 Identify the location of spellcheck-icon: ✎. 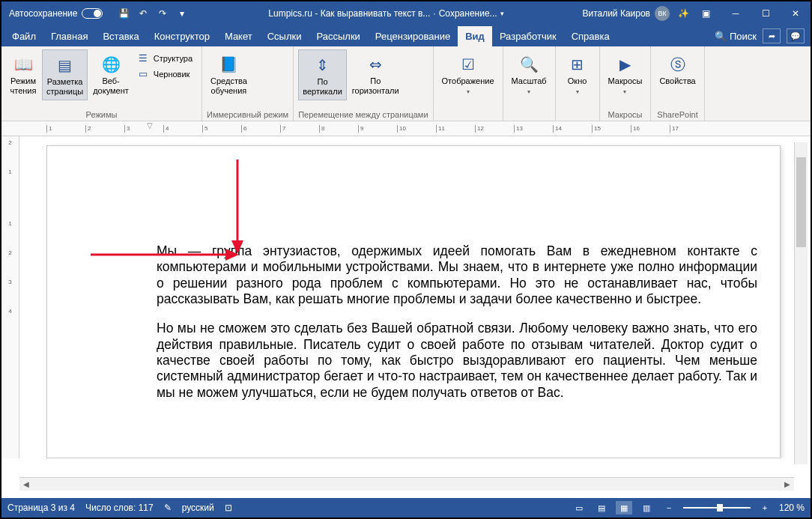
(168, 508).